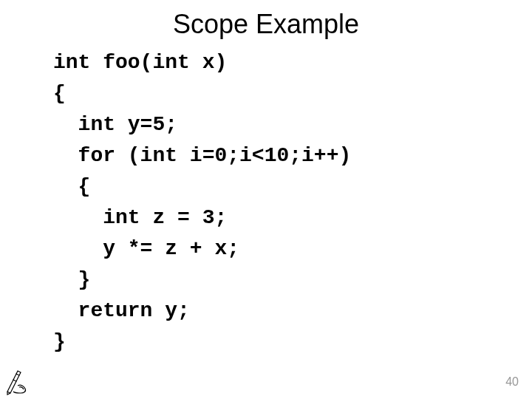  Describe the element at coordinates (140, 217) in the screenshot. I see `code-line-6: int z = 3;` at that location.